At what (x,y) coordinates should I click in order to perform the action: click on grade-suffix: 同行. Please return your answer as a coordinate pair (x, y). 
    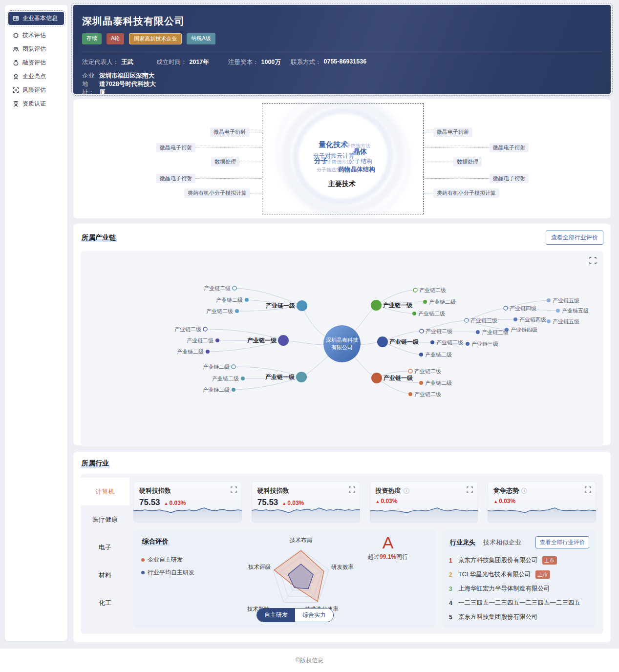
    Looking at the image, I should click on (402, 557).